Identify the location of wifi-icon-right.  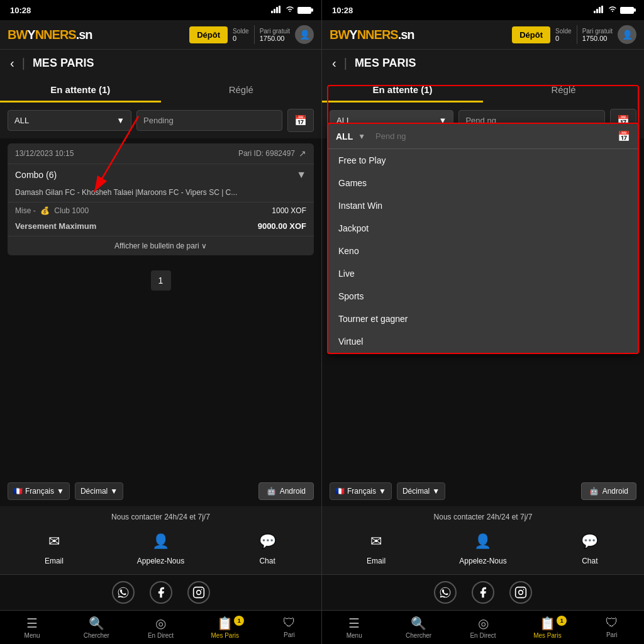
(613, 10).